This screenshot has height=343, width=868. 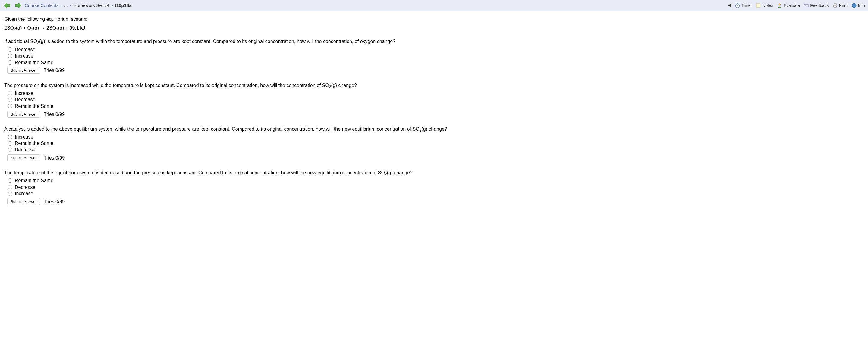 I want to click on breadcrumb: Course Contents » ... » Homework Set #4 …, so click(x=78, y=5).